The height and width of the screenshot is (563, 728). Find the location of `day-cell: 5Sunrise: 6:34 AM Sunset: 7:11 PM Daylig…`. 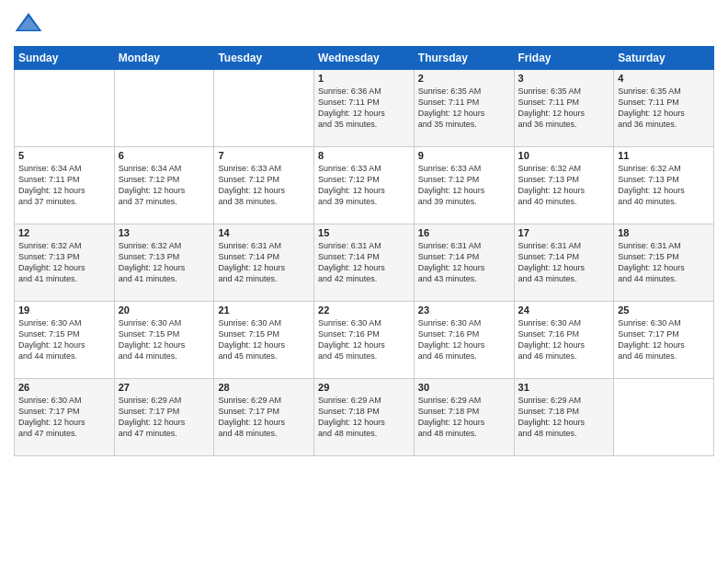

day-cell: 5Sunrise: 6:34 AM Sunset: 7:11 PM Daylig… is located at coordinates (64, 186).